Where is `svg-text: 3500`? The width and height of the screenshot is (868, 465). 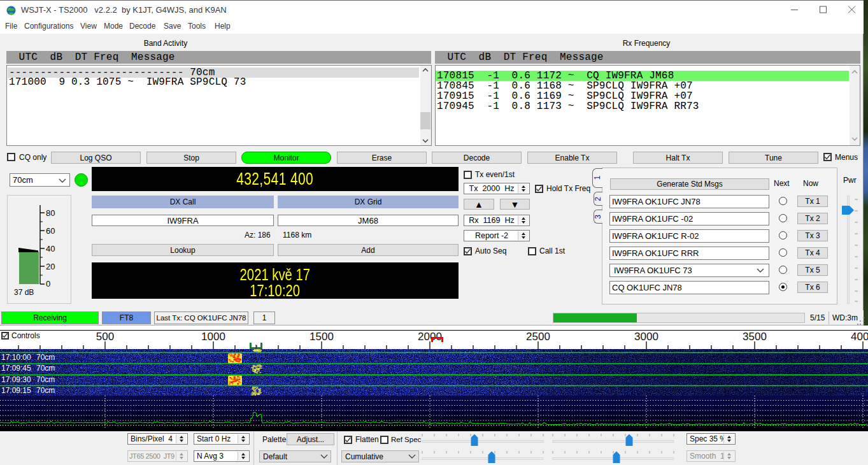 svg-text: 3500 is located at coordinates (755, 336).